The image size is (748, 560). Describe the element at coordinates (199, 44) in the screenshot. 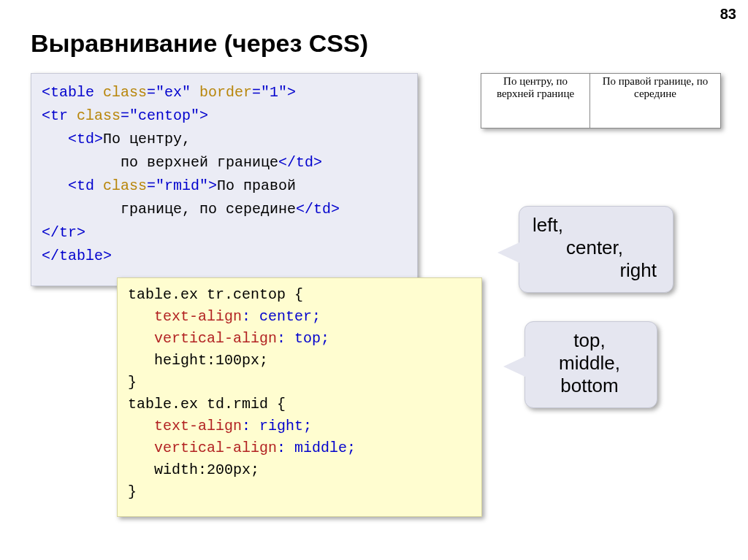

I see `page-title: Выравнивание (через CSS)` at that location.